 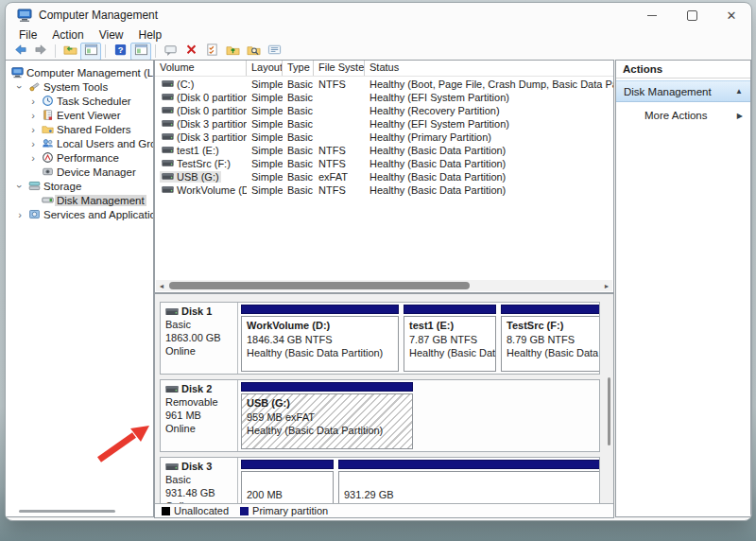 What do you see at coordinates (120, 51) in the screenshot?
I see `toolbar-help-button: ?` at bounding box center [120, 51].